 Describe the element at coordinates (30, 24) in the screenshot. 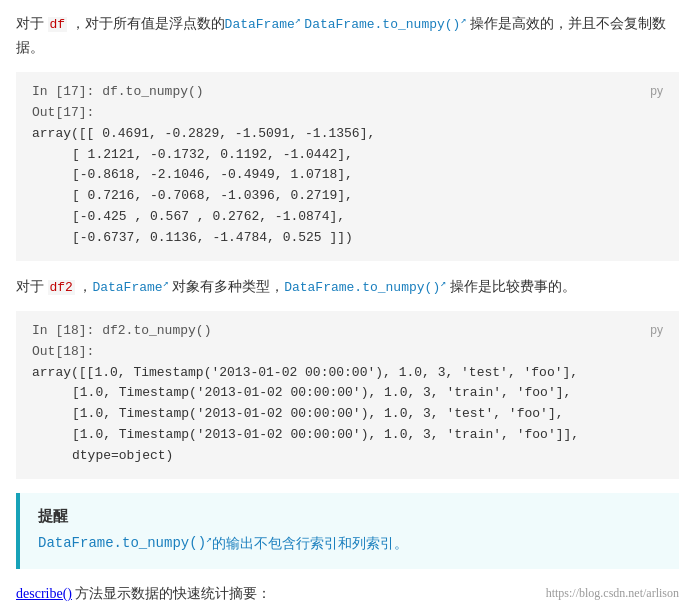

I see `text-for-df-prefix: 对于` at that location.